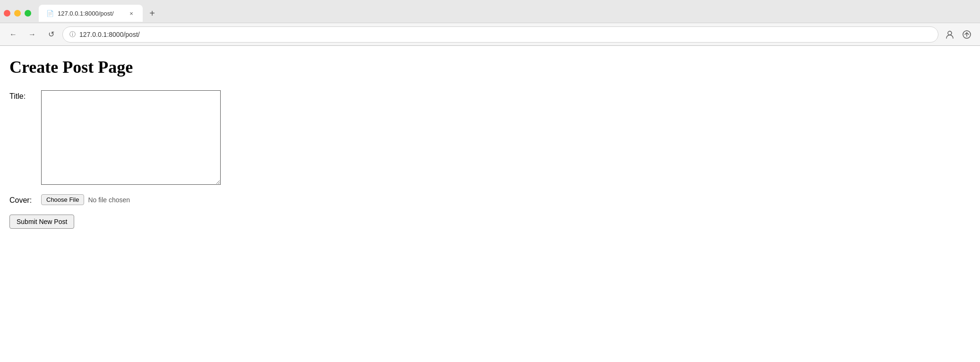 The width and height of the screenshot is (980, 362). Describe the element at coordinates (950, 34) in the screenshot. I see `profile-icon-button` at that location.